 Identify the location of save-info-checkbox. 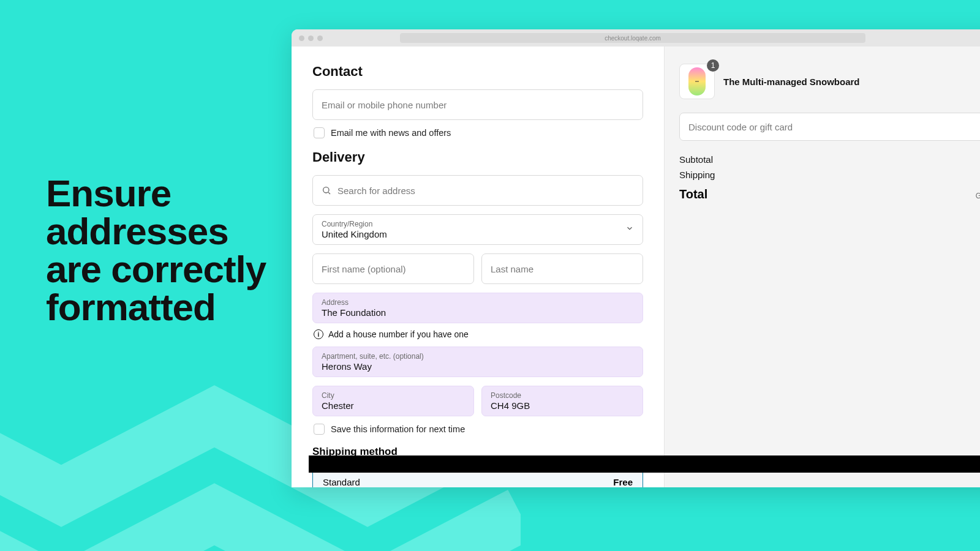
(319, 429).